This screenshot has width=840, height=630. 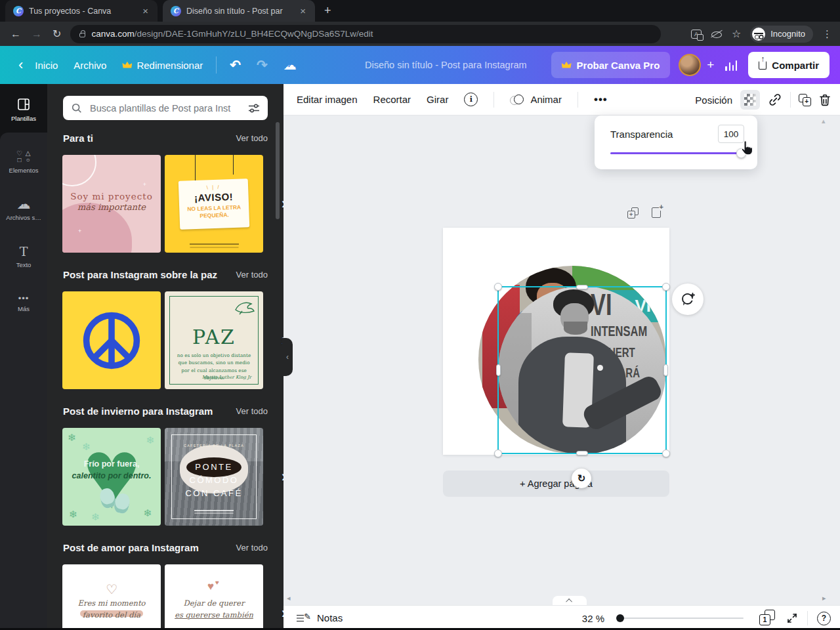 I want to click on transparency-button, so click(x=750, y=100).